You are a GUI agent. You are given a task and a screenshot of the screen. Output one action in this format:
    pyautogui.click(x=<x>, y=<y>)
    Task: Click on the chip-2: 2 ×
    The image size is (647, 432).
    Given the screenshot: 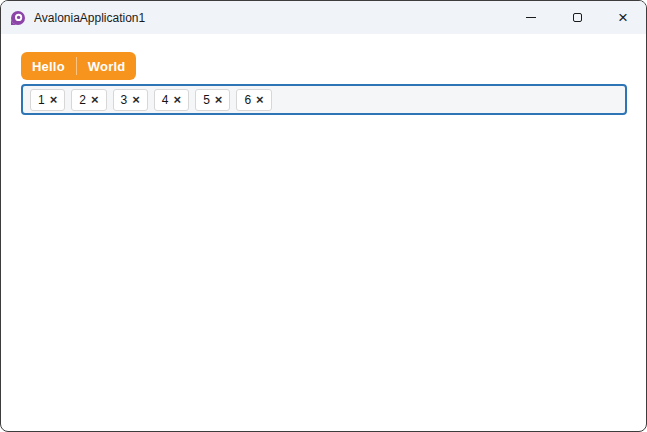 What is the action you would take?
    pyautogui.click(x=88, y=100)
    